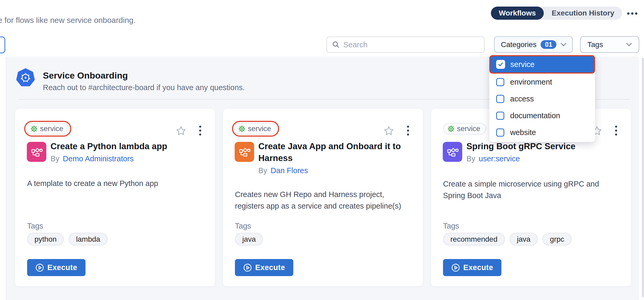 Image resolution: width=644 pixels, height=300 pixels. I want to click on tag-chip: grpc, so click(557, 239).